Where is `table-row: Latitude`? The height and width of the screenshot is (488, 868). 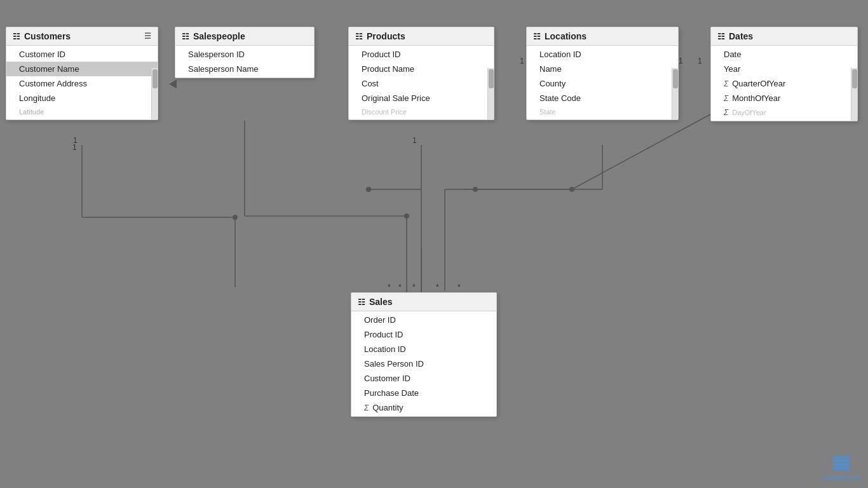
table-row: Latitude is located at coordinates (82, 112).